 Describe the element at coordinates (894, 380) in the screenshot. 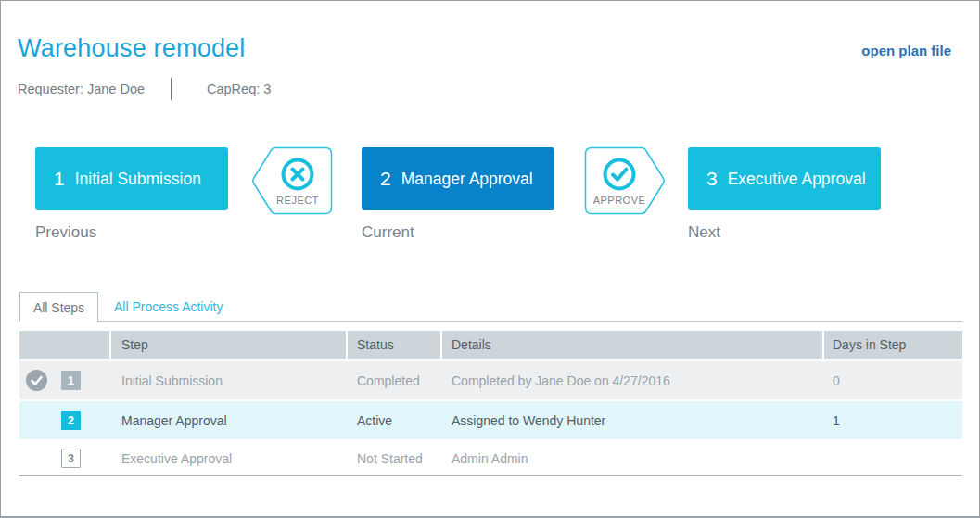

I see `cell-days: 0` at that location.